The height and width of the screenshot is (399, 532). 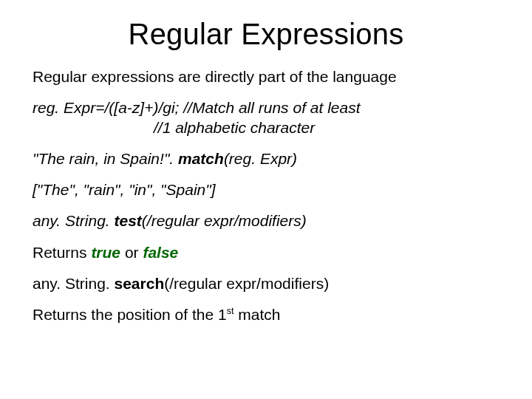 I want to click on returns-pos-b: match, so click(x=257, y=315).